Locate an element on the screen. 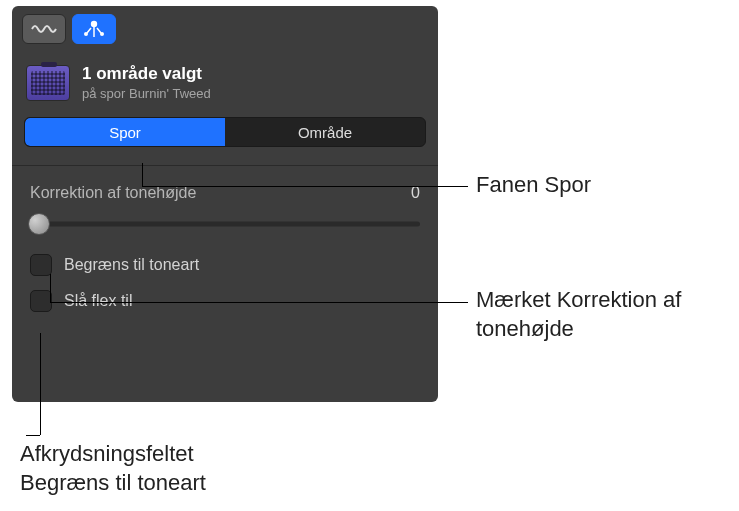  waveform-icon is located at coordinates (44, 29).